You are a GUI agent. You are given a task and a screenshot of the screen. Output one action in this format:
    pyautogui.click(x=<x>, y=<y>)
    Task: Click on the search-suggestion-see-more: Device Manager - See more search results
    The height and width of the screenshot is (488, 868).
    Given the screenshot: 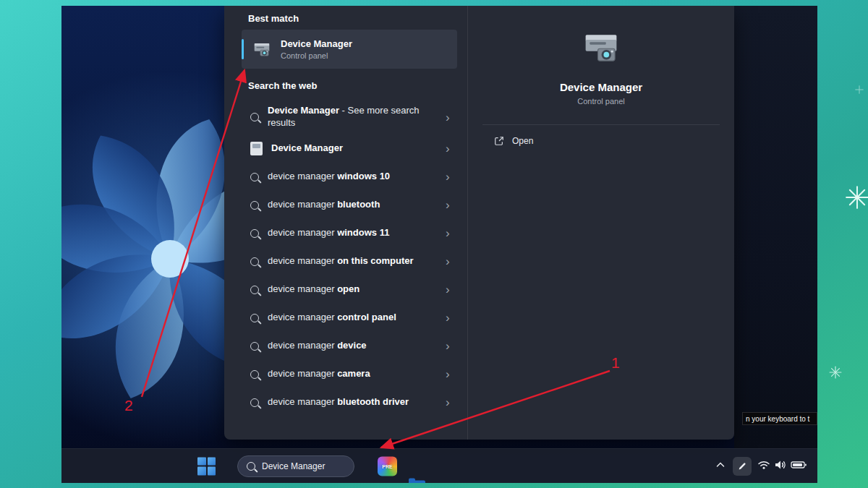 What is the action you would take?
    pyautogui.click(x=346, y=117)
    